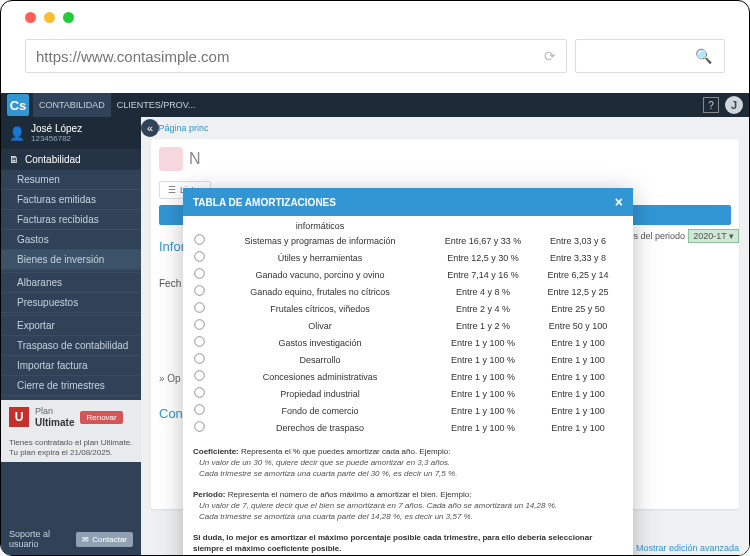 The image size is (750, 556). Describe the element at coordinates (483, 292) in the screenshot. I see `row-coef: Entre 4 y 8 %` at that location.